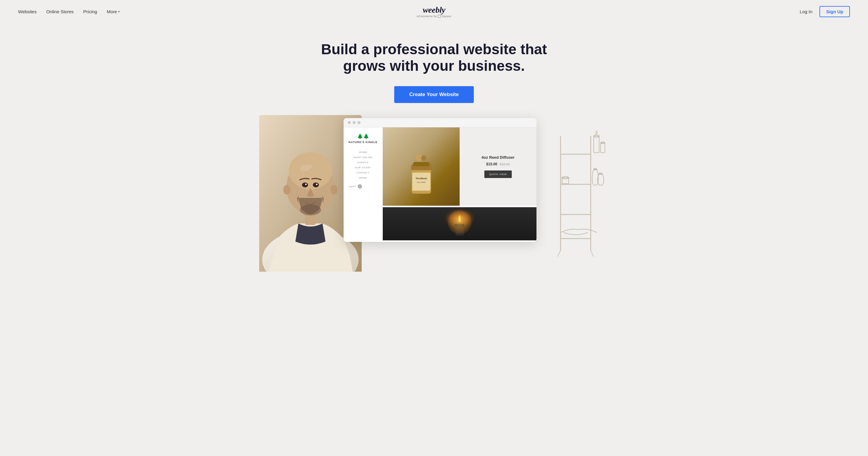 This screenshot has height=456, width=868. What do you see at coordinates (363, 172) in the screenshot?
I see `site-nav-contact: CONTACT` at bounding box center [363, 172].